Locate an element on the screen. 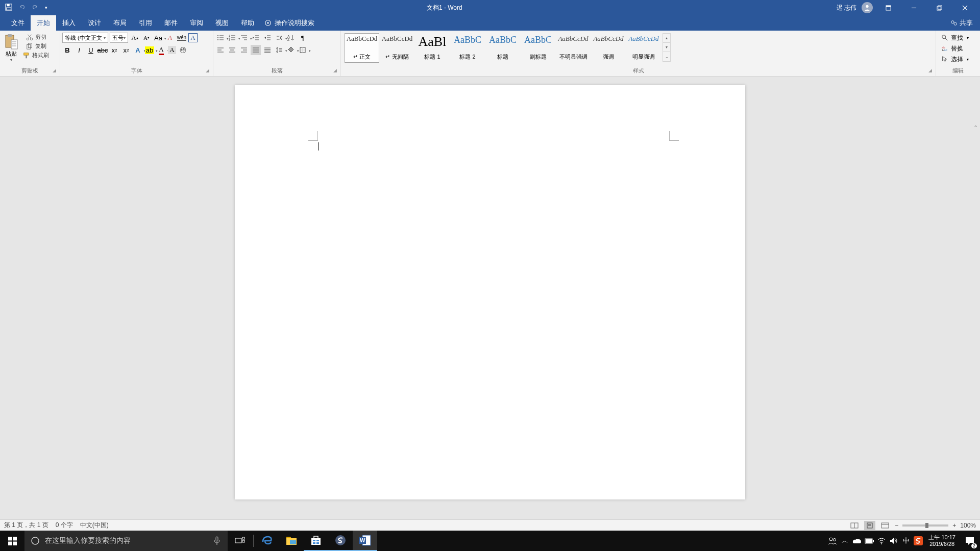 Image resolution: width=980 pixels, height=551 pixels. user-avatar is located at coordinates (867, 8).